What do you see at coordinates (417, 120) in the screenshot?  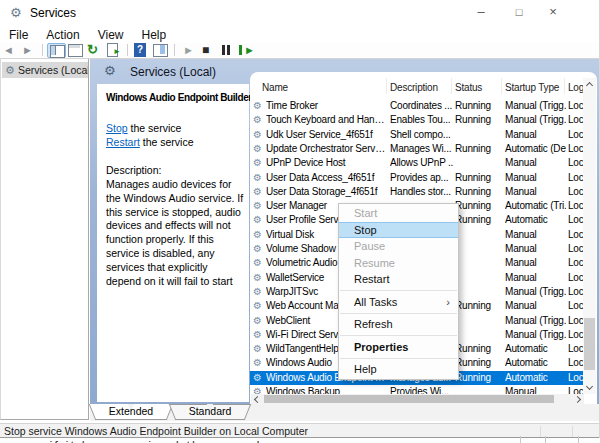 I see `service-row-touch-keyboard-and-handw: ⚙Touch Keyboard and Handw...Enables Tou.…` at bounding box center [417, 120].